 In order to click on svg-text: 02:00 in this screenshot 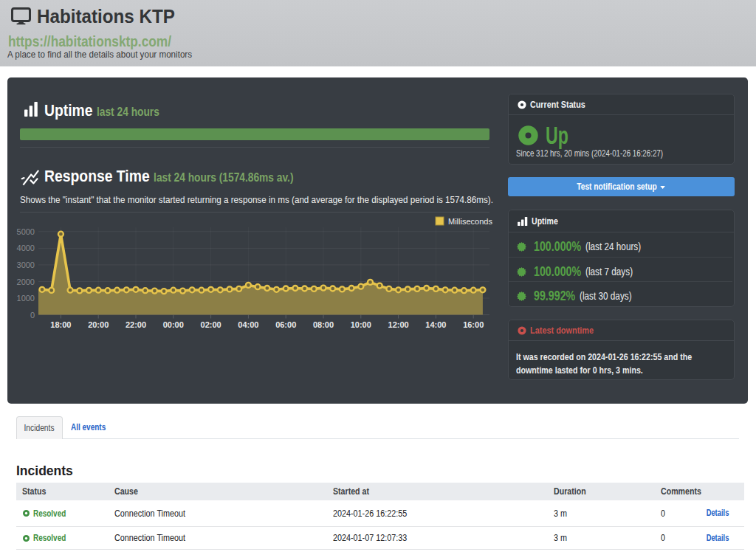, I will do `click(211, 325)`.